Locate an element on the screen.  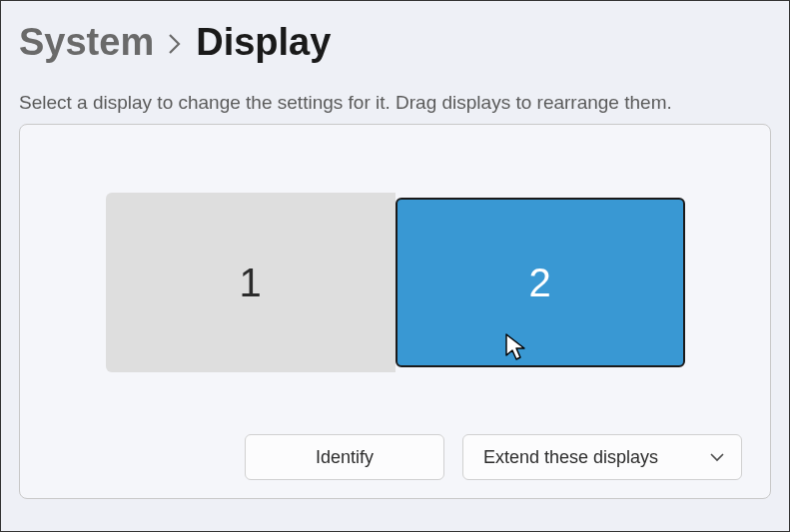
cursor-icon is located at coordinates (516, 347).